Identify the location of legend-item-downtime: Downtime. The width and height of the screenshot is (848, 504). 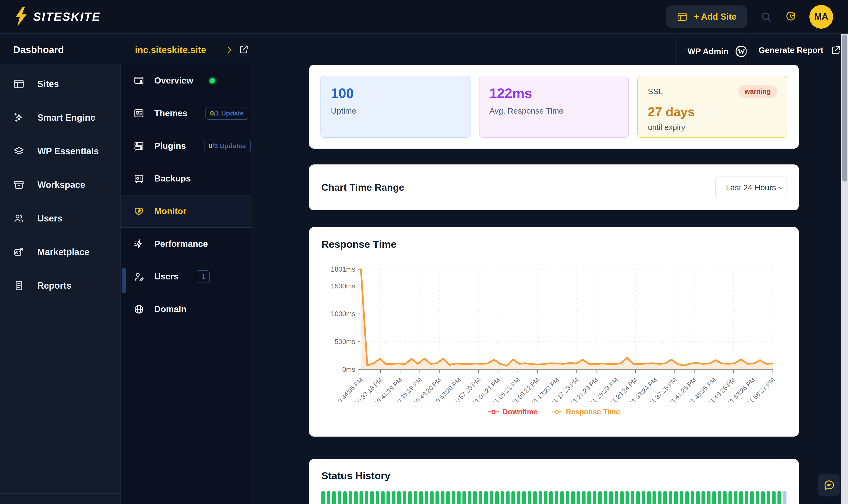
(513, 412).